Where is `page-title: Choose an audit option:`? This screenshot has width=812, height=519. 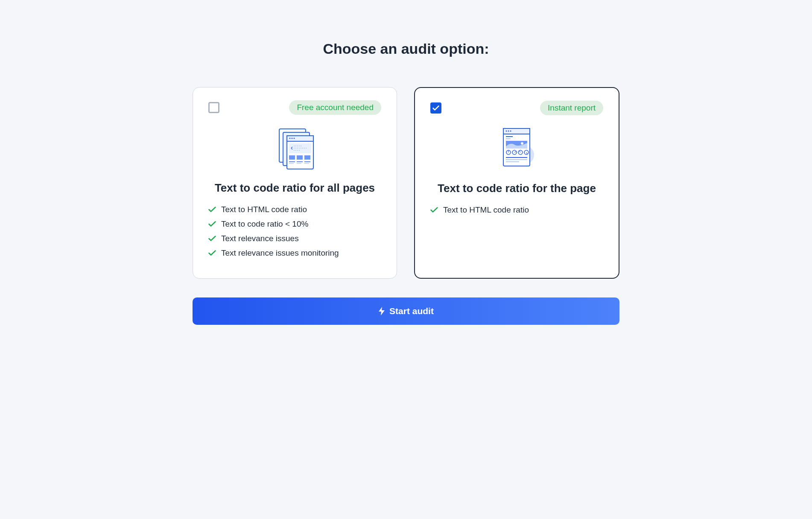 page-title: Choose an audit option: is located at coordinates (406, 49).